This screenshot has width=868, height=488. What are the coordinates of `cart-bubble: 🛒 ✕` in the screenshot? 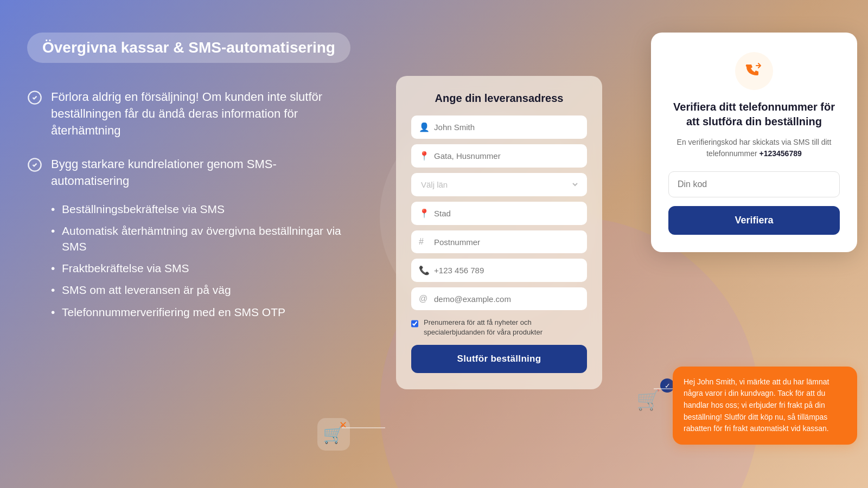 It's located at (334, 434).